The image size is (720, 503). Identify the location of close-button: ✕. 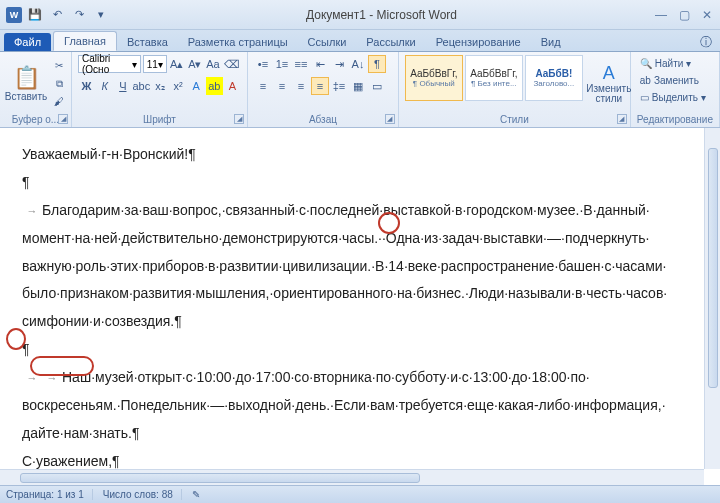
(707, 15).